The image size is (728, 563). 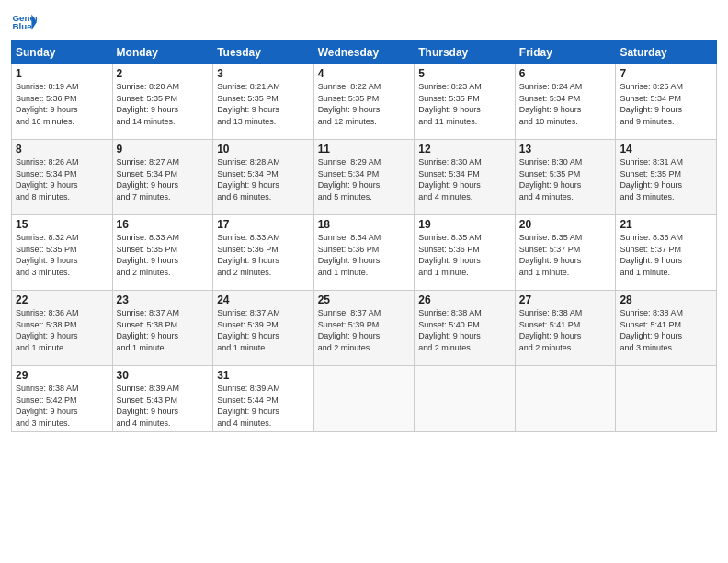 I want to click on day-info: Sunrise: 8:30 AMSunset: 5:34 PMDaylight:…, so click(x=465, y=179).